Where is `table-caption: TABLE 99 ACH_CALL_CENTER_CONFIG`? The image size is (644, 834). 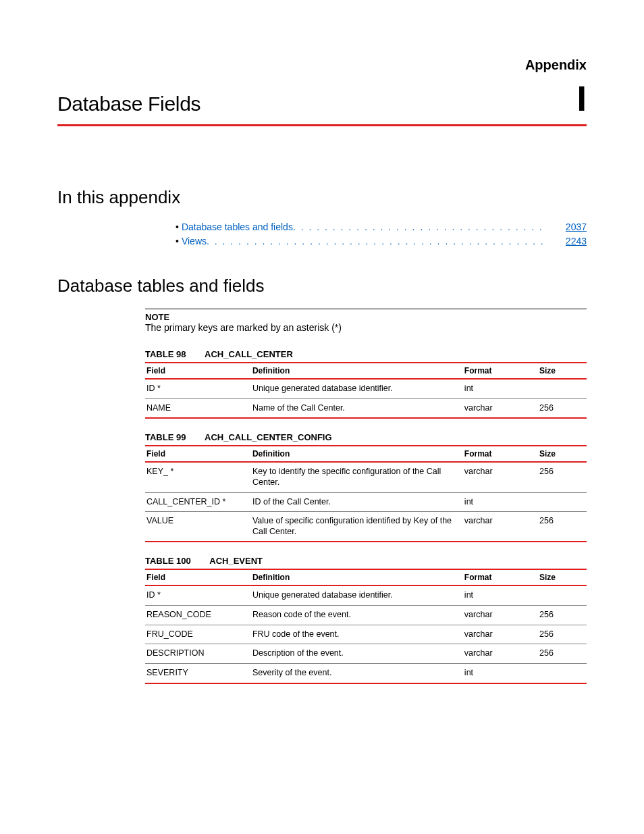 table-caption: TABLE 99 ACH_CALL_CENTER_CONFIG is located at coordinates (366, 438).